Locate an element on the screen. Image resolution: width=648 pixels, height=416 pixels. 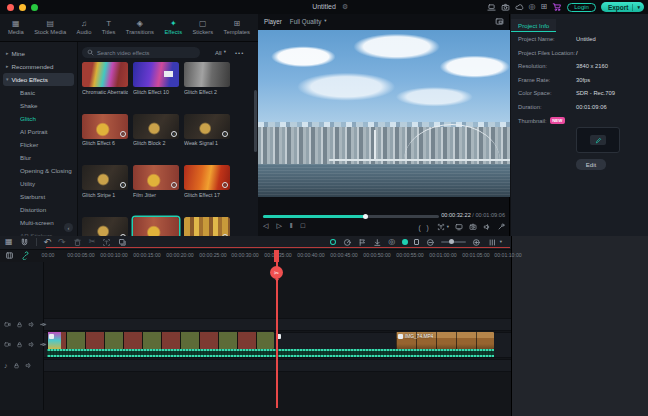
effects-scrollbar is located at coordinates (256, 121).